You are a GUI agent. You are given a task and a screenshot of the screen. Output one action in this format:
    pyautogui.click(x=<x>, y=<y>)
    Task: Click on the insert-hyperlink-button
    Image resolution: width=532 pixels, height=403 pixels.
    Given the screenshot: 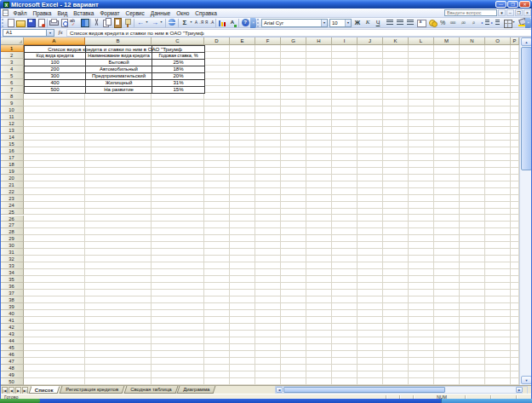 What is the action you would take?
    pyautogui.click(x=172, y=23)
    